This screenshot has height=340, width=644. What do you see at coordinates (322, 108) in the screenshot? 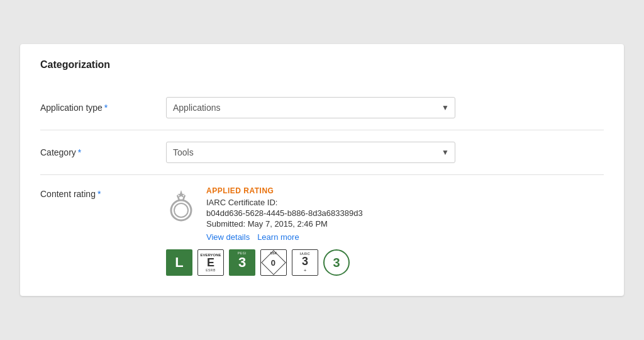
I see `application-type-row: Application type* Applications ▼` at bounding box center [322, 108].